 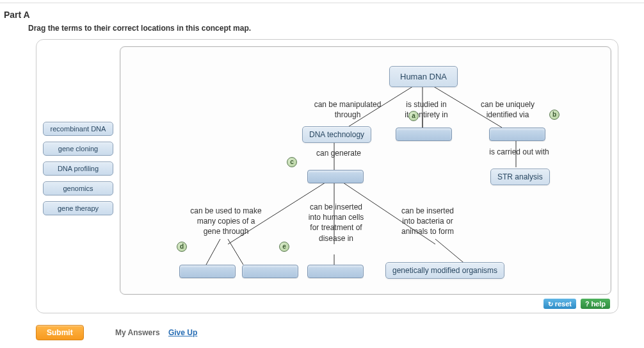 I want to click on node-human-dna: Human DNA, so click(x=424, y=77).